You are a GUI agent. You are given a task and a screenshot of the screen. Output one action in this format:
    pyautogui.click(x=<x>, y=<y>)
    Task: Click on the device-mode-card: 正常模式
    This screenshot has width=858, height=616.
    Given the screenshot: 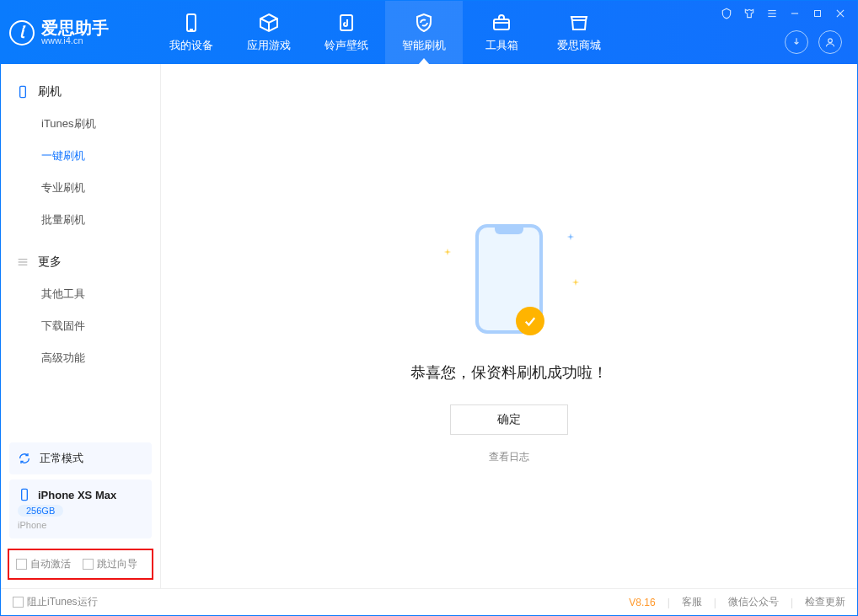 What is the action you would take?
    pyautogui.click(x=81, y=458)
    